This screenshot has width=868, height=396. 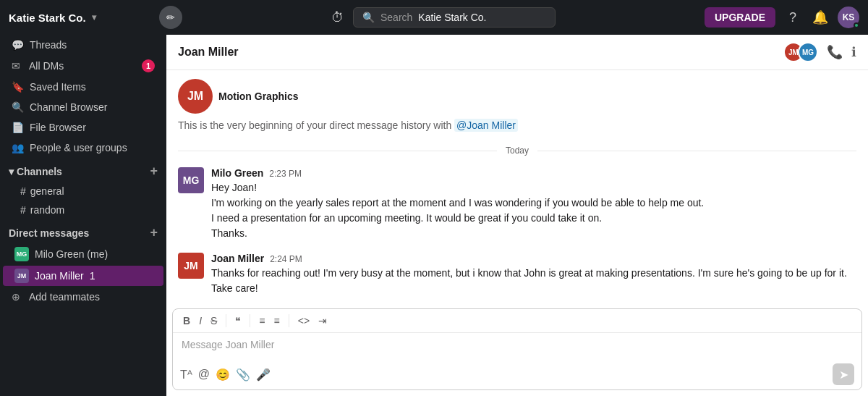 What do you see at coordinates (801, 52) in the screenshot?
I see `participants-avatars: JM MG` at bounding box center [801, 52].